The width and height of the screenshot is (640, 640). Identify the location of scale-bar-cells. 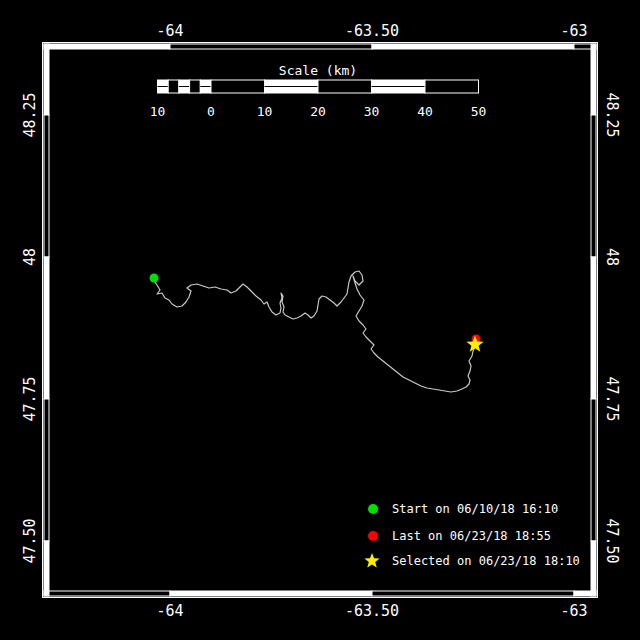
(318, 86).